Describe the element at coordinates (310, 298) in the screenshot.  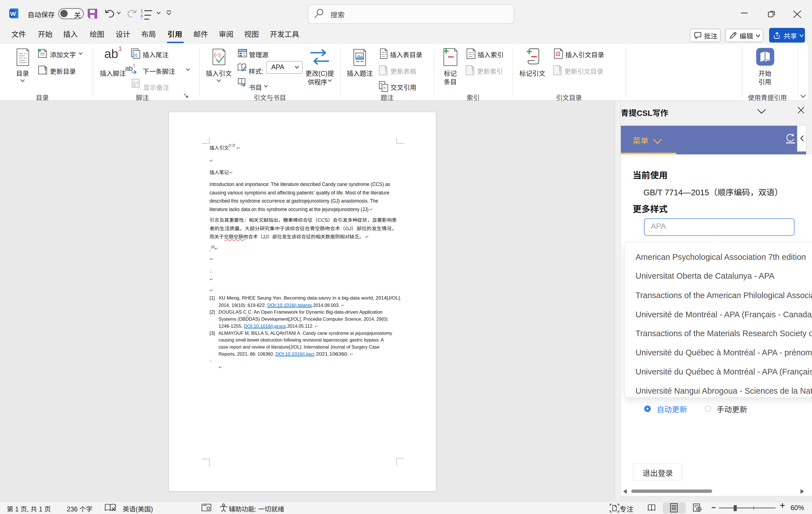
I see `svg-text:XU Meng, RHEE Seung Yon. Becom: XU Meng, RHEE Seung Yon. Becoming data-s…` at that location.